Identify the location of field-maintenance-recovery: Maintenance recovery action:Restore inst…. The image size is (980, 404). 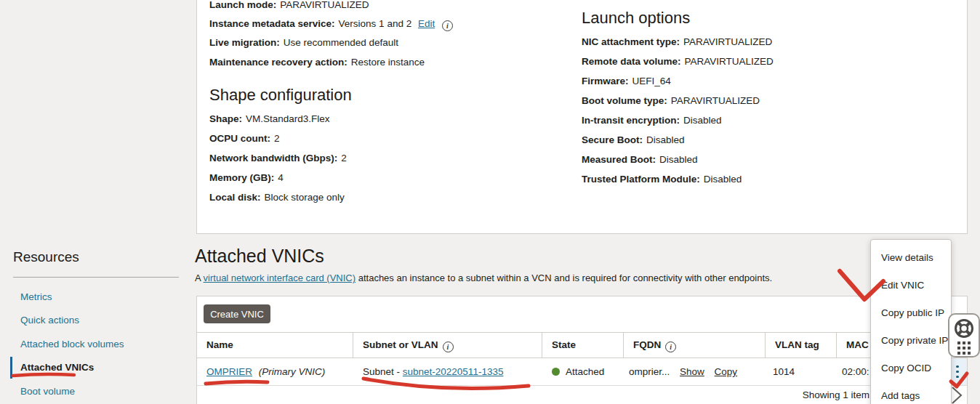
(317, 62).